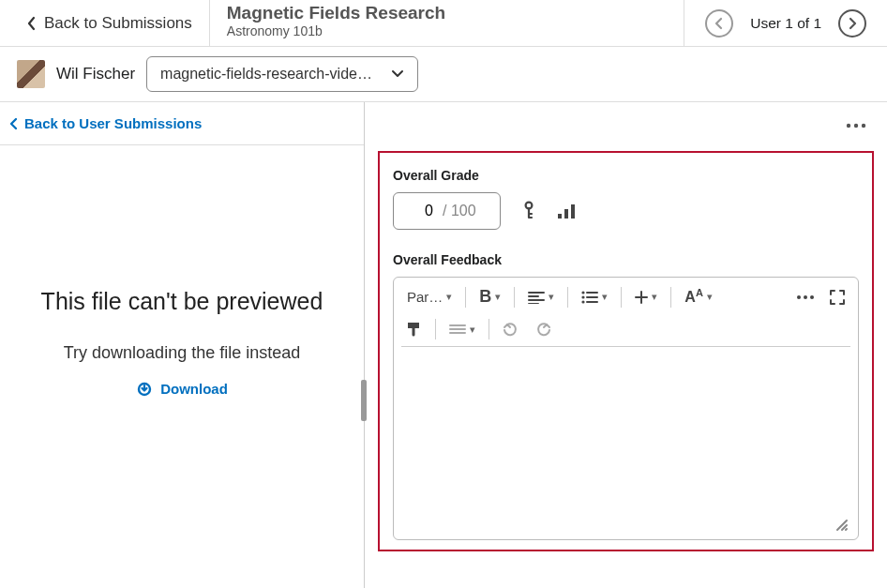  What do you see at coordinates (786, 23) in the screenshot?
I see `user-position: User 1 of 1` at bounding box center [786, 23].